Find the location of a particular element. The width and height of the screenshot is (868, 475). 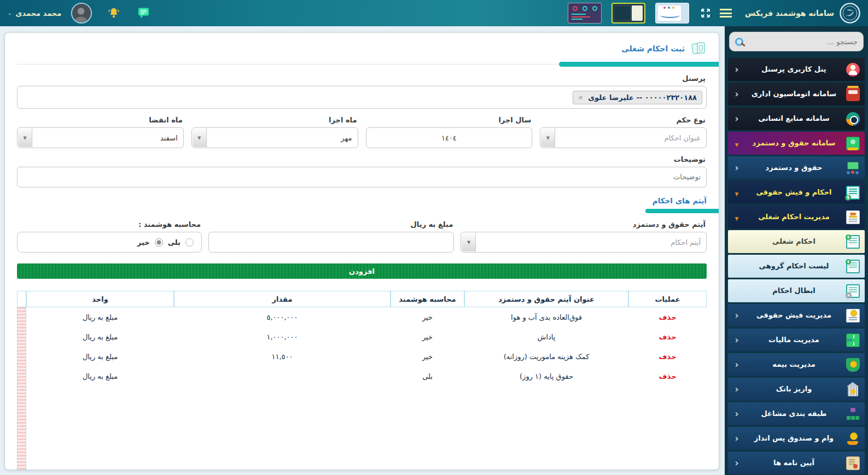

sidebar-item: ابطال احکام is located at coordinates (796, 291).